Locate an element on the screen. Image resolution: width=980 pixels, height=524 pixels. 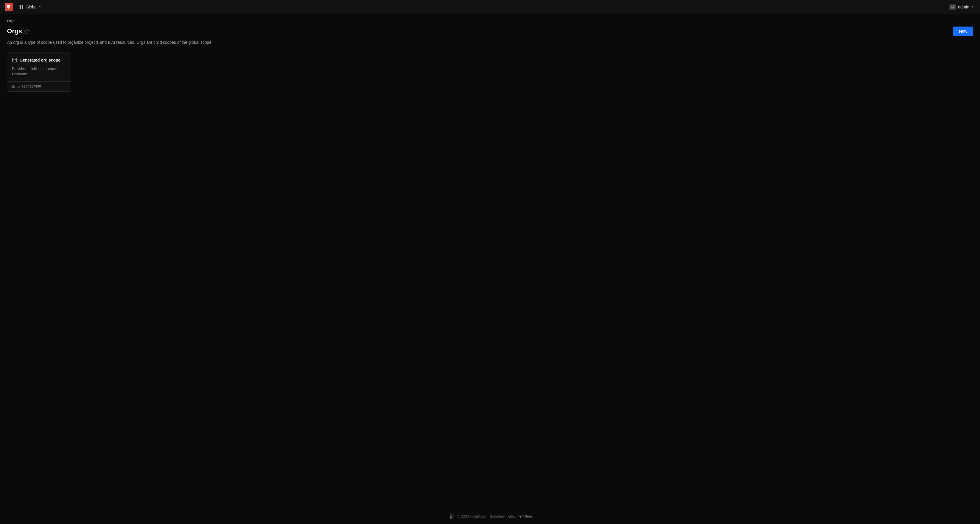
page-title-wrapper: Orgs ? is located at coordinates (18, 31).